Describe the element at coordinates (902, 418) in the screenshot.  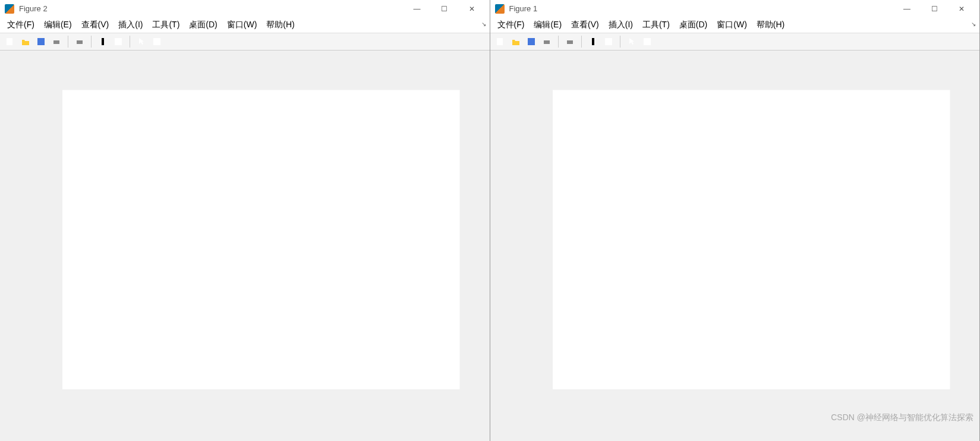
I see `watermark: CSDN @神经网络与智能优化算法探索` at that location.